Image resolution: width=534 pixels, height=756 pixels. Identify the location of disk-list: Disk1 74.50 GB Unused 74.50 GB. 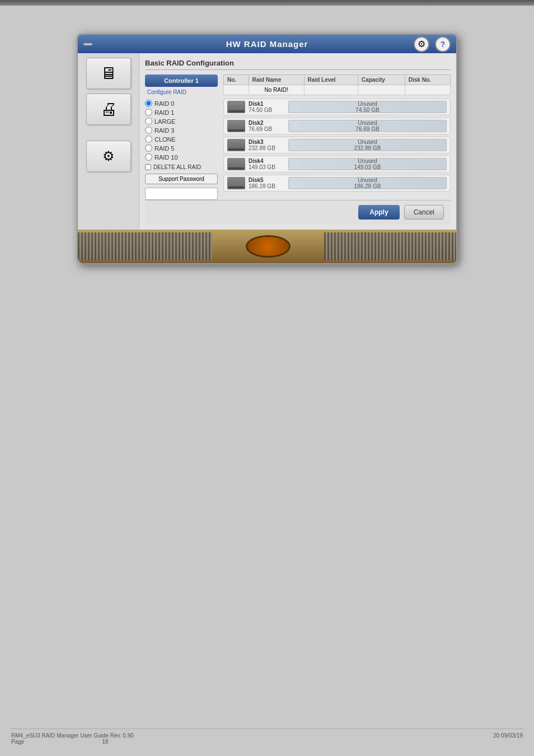
(337, 145).